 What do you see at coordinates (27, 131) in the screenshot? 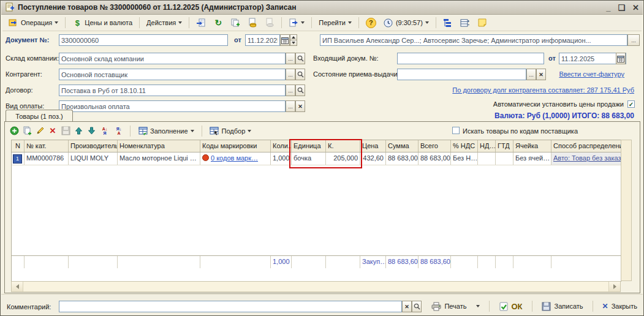
I see `copy-row-button` at bounding box center [27, 131].